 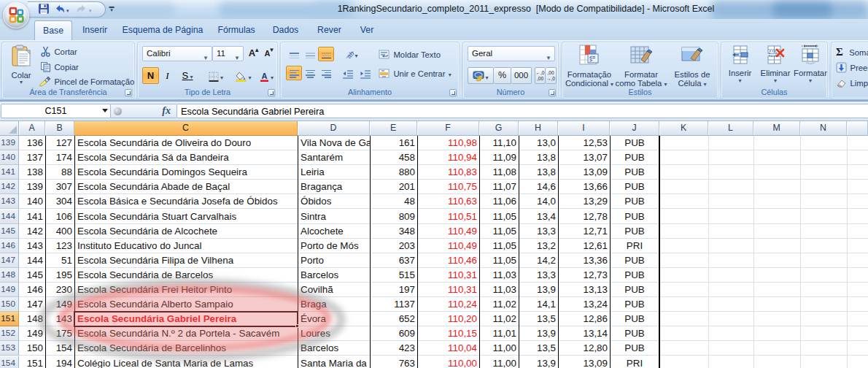 What do you see at coordinates (499, 275) in the screenshot?
I see `cell-G148: 11,03` at bounding box center [499, 275].